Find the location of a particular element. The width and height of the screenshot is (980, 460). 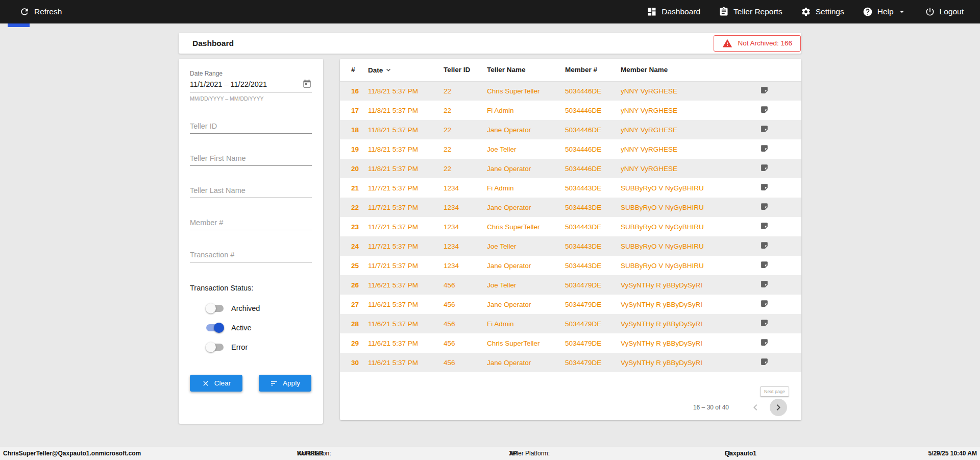

cell-teller-id: 1234 is located at coordinates (465, 207).